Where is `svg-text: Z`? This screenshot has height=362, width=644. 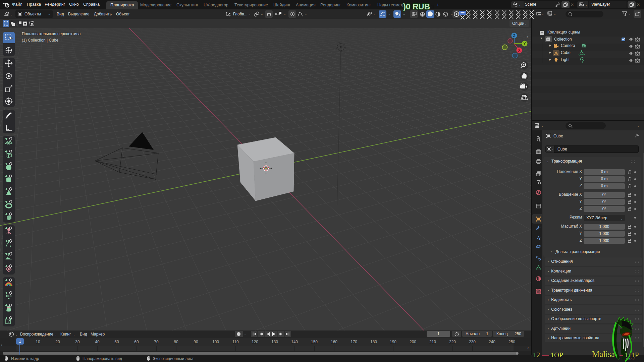 svg-text: Z is located at coordinates (515, 36).